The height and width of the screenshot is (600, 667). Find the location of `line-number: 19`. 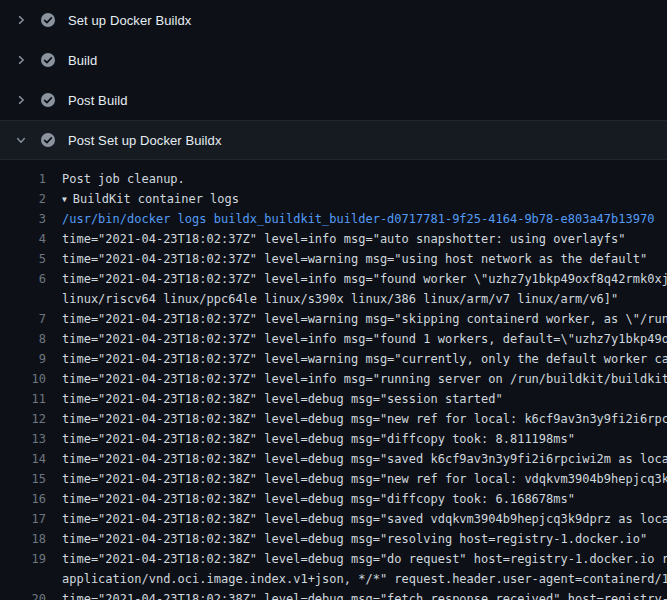

line-number: 19 is located at coordinates (23, 559).